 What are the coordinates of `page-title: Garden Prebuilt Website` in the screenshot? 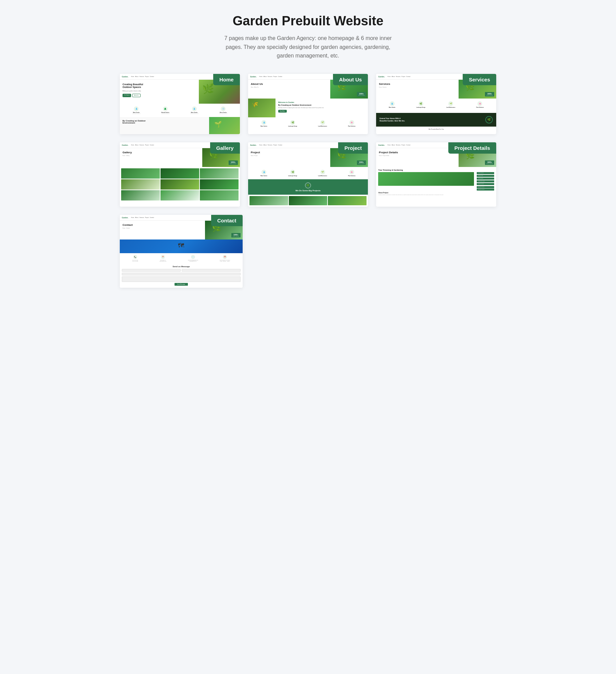 It's located at (308, 21).